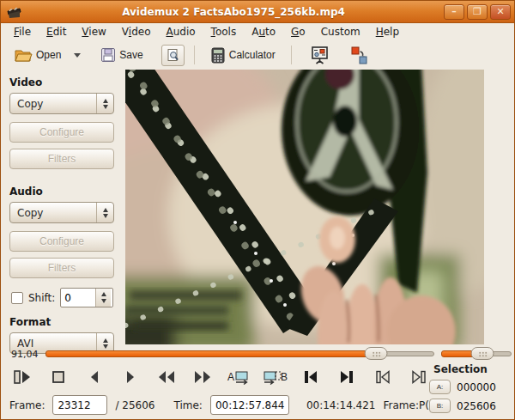 The image size is (515, 420). I want to click on process-blocks-icon, so click(360, 55).